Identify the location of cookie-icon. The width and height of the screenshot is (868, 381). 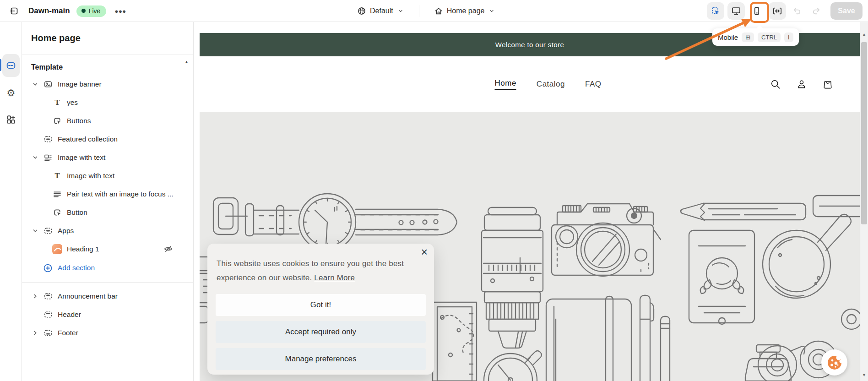
(835, 363).